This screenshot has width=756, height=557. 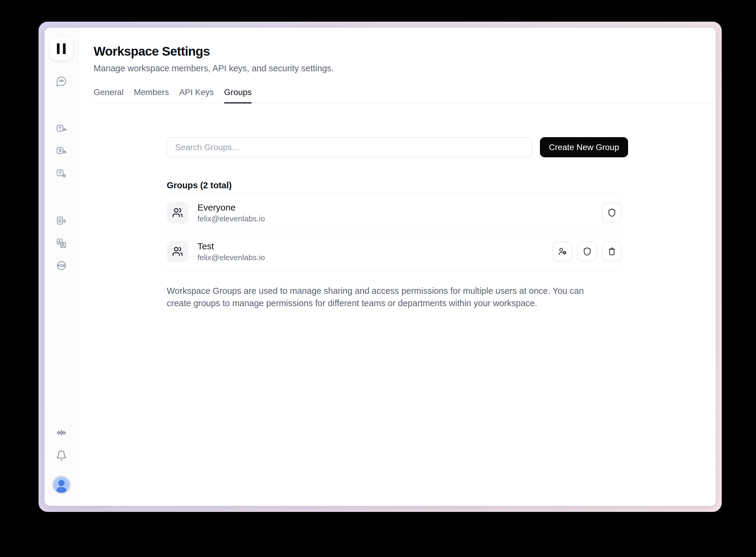 I want to click on tab-api-keys: API Keys, so click(x=196, y=95).